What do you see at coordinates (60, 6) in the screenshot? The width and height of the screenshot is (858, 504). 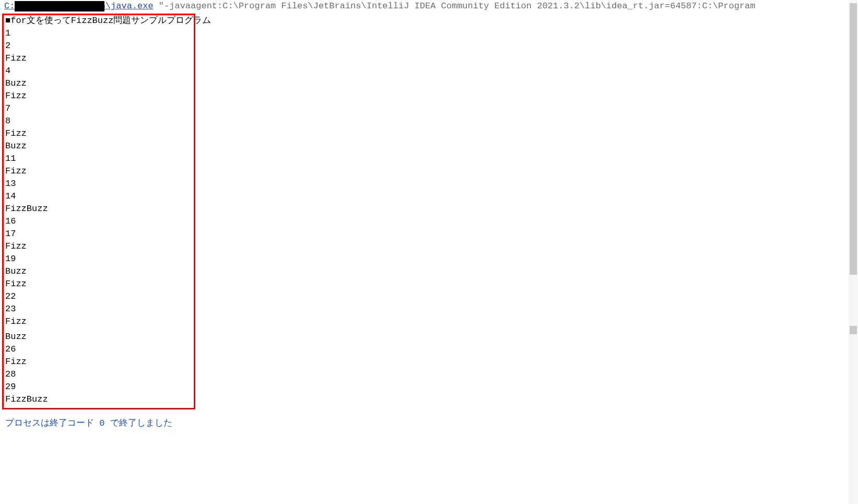 I see `redacted-block` at bounding box center [60, 6].